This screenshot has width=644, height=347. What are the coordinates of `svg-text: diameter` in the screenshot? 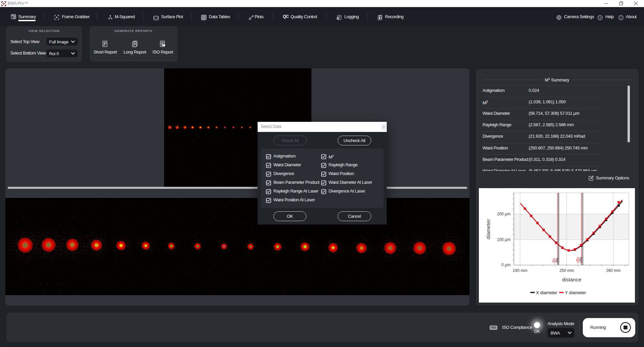 It's located at (488, 229).